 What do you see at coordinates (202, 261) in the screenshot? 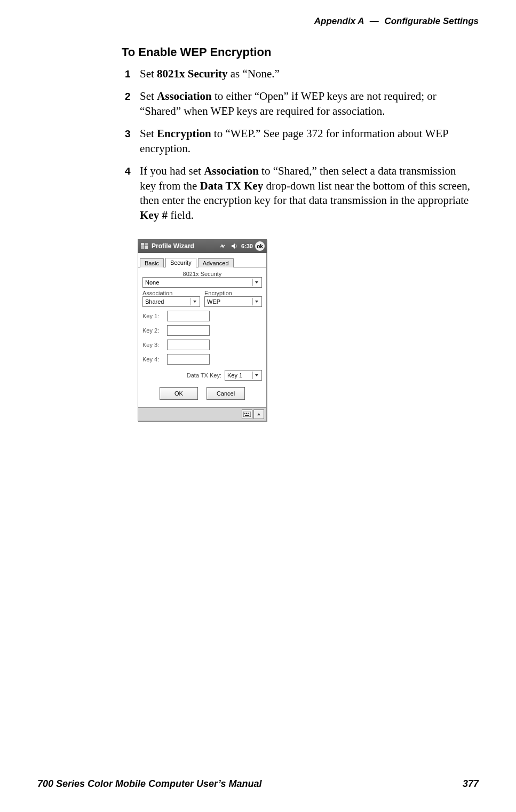
I see `tab-strip: Basic Security Advanced` at bounding box center [202, 261].